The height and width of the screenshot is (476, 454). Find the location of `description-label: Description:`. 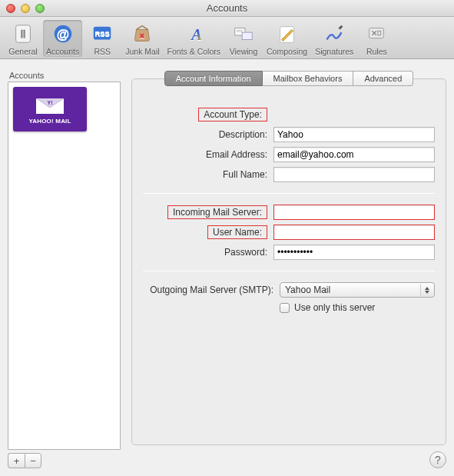

description-label: Description: is located at coordinates (208, 135).